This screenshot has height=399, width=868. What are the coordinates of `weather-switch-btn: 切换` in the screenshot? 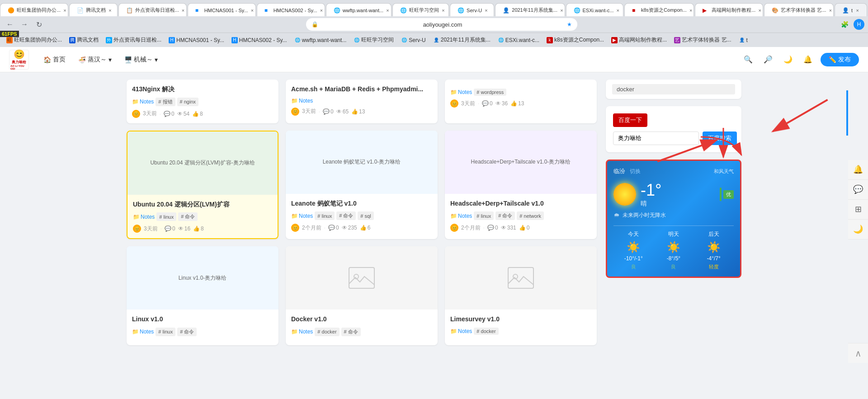 It's located at (635, 171).